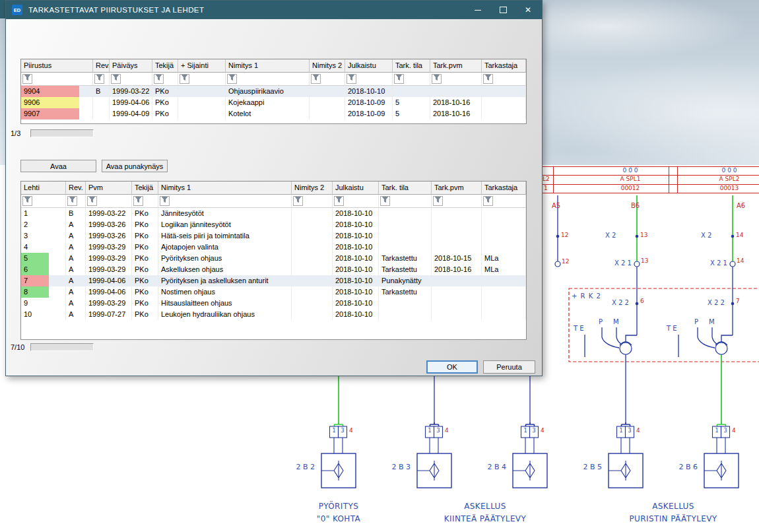 Image resolution: width=759 pixels, height=532 pixels. What do you see at coordinates (202, 66) in the screenshot?
I see `column-header: + Sijainti` at bounding box center [202, 66].